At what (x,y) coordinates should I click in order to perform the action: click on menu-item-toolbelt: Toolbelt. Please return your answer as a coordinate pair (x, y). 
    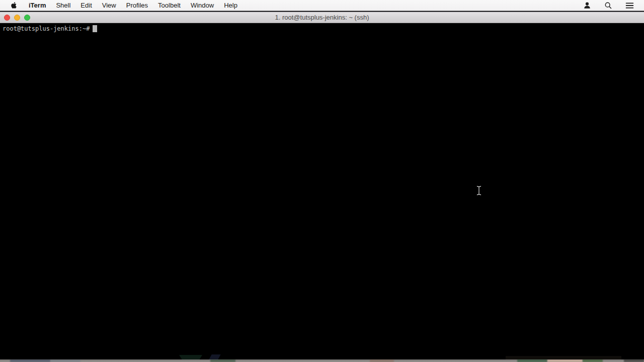
    Looking at the image, I should click on (169, 5).